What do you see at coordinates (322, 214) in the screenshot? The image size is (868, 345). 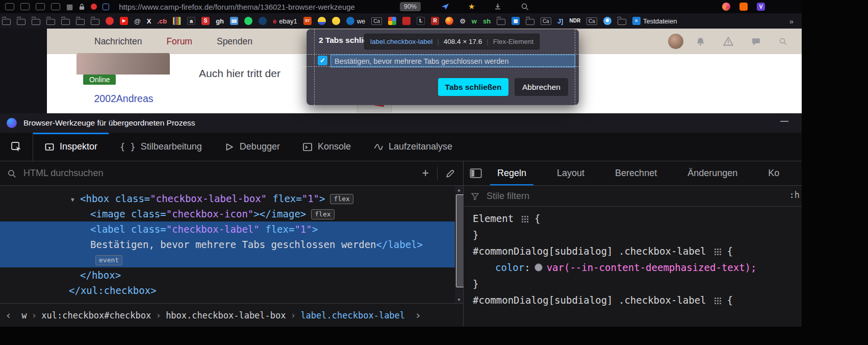 I see `markup-badge-flex: flex` at bounding box center [322, 214].